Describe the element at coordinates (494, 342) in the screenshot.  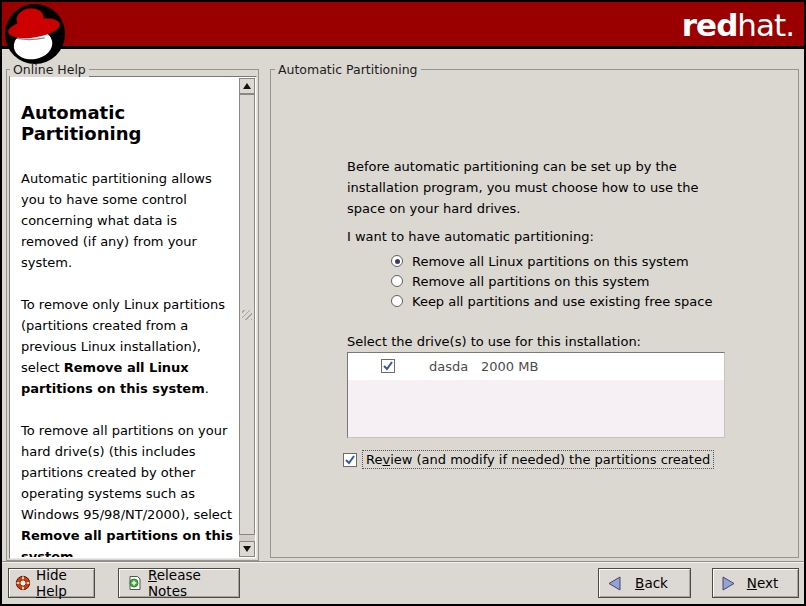
I see `drives-select-label: Select the drive(s) to use for this inst…` at that location.